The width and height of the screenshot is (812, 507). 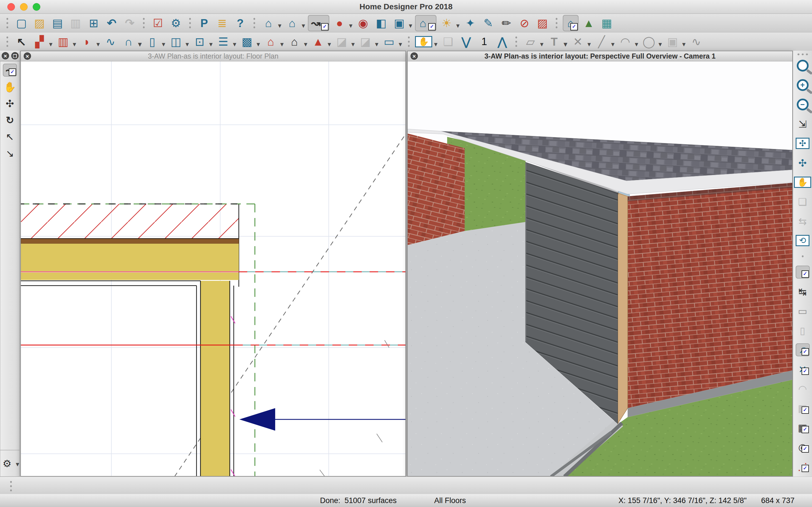 I want to click on straight-wall-button: ▞, so click(x=42, y=42).